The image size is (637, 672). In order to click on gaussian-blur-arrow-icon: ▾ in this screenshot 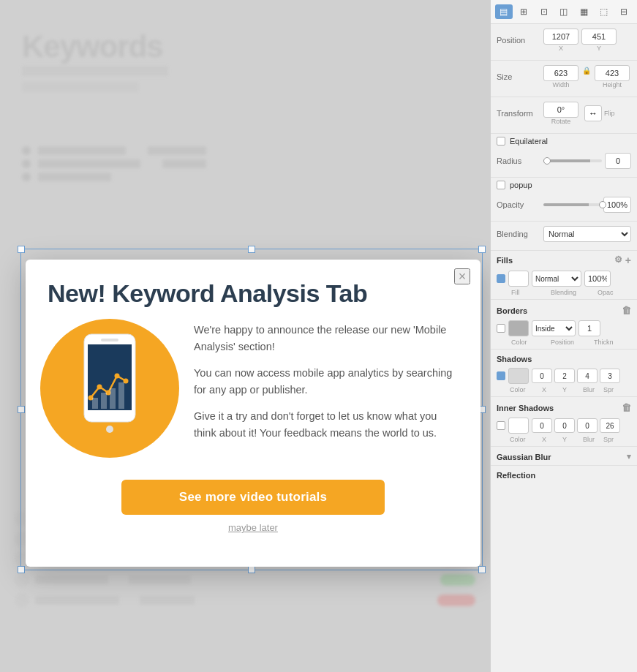, I will do `click(629, 456)`.